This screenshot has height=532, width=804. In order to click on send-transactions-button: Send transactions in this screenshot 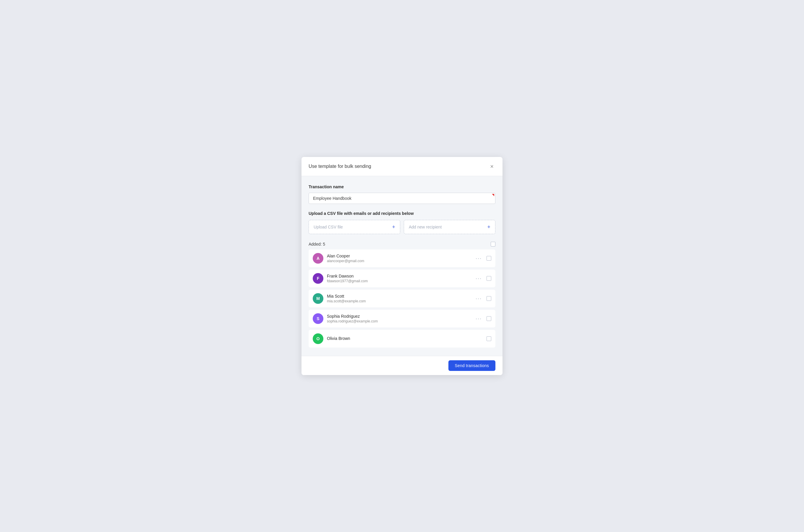, I will do `click(472, 366)`.